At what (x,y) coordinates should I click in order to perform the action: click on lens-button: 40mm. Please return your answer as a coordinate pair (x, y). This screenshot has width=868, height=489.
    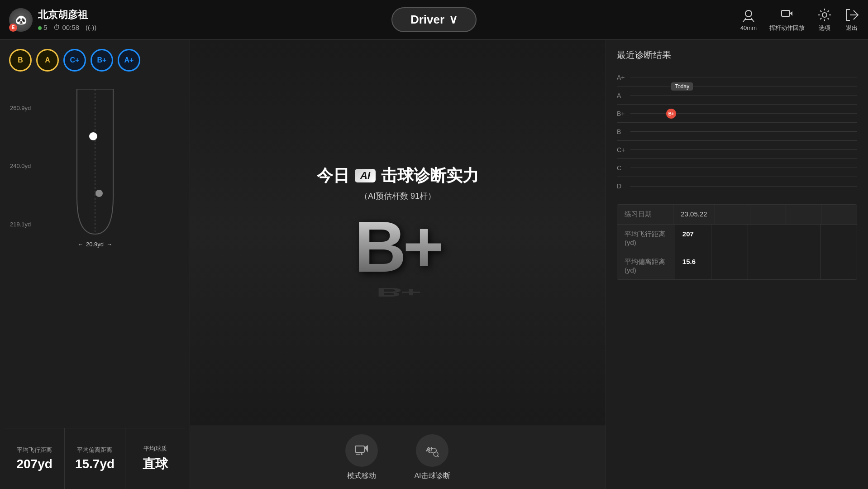
    Looking at the image, I should click on (749, 20).